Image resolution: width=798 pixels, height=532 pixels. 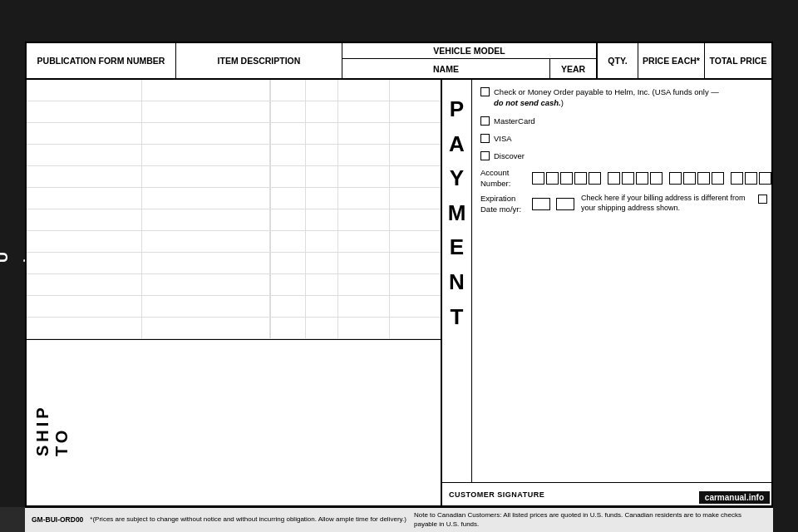 I want to click on header-pub-form-number: PUBLICATION FORM NUMBER, so click(x=101, y=61).